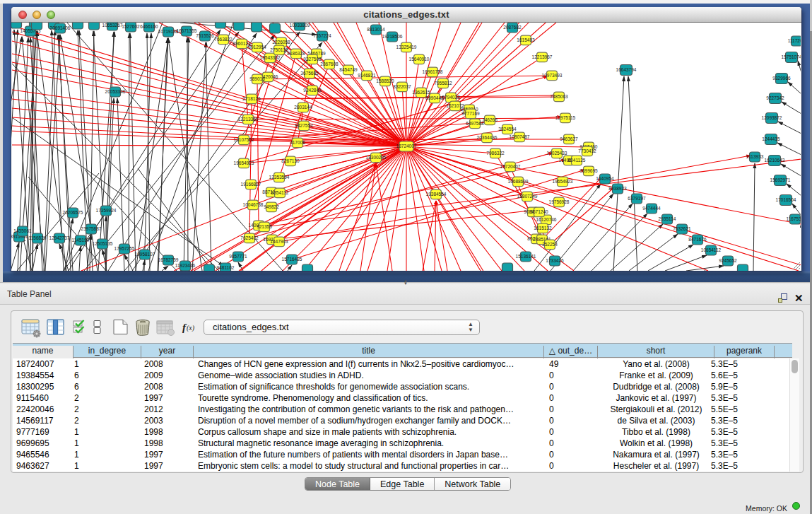  What do you see at coordinates (303, 107) in the screenshot?
I see `svg-text: 2803144` at bounding box center [303, 107].